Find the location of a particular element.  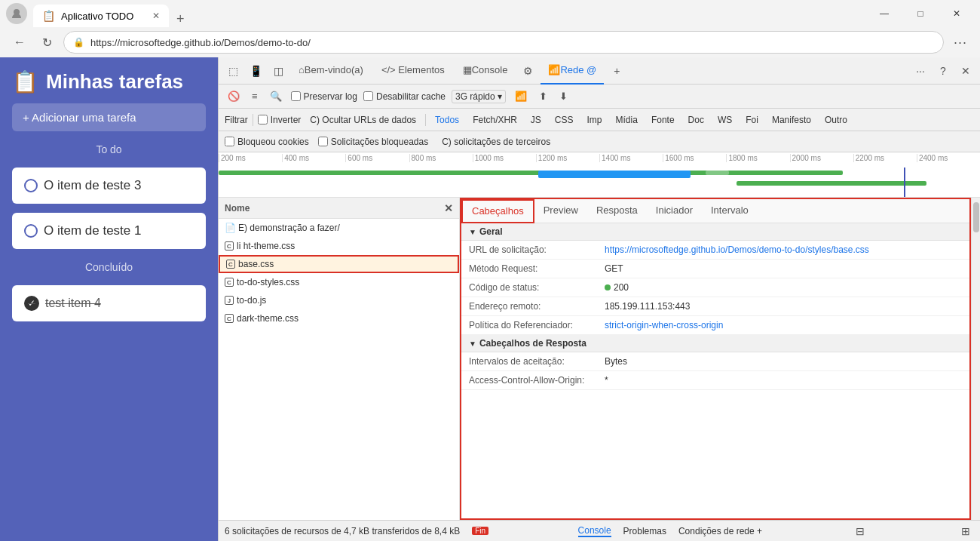

detail-tab-headers: Cabeçalhos is located at coordinates (498, 211).